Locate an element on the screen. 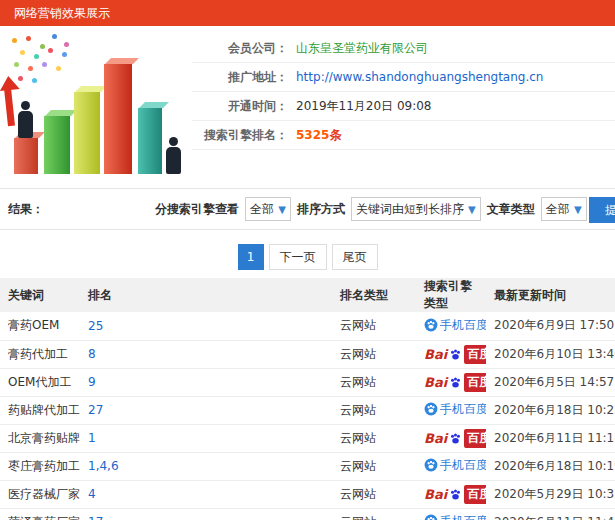 Image resolution: width=615 pixels, height=520 pixels. submit-button: 提交 is located at coordinates (602, 210).